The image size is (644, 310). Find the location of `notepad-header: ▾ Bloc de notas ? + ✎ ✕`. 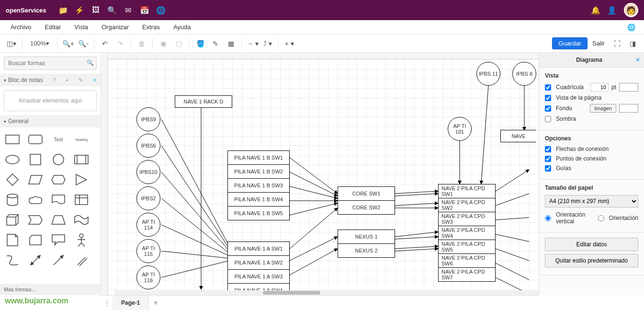

notepad-header: ▾ Bloc de notas ? + ✎ ✕ is located at coordinates (50, 80).